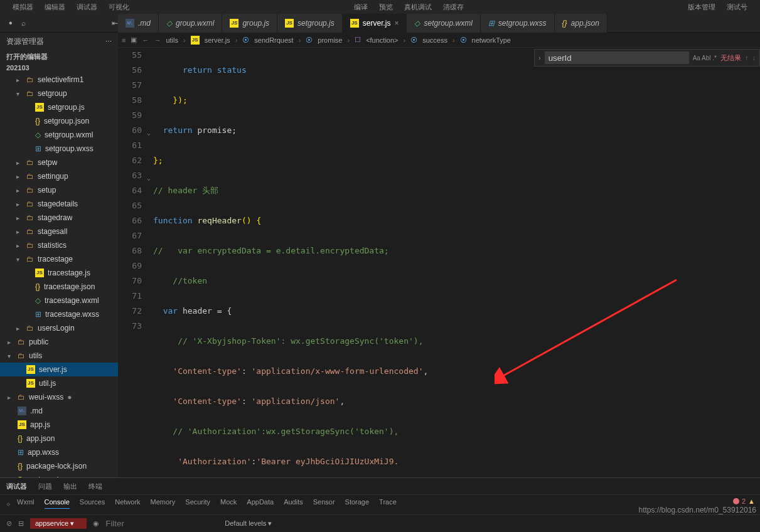 Image resolution: width=760 pixels, height=532 pixels. What do you see at coordinates (24, 23) in the screenshot?
I see `search-icon: ⌕` at bounding box center [24, 23].